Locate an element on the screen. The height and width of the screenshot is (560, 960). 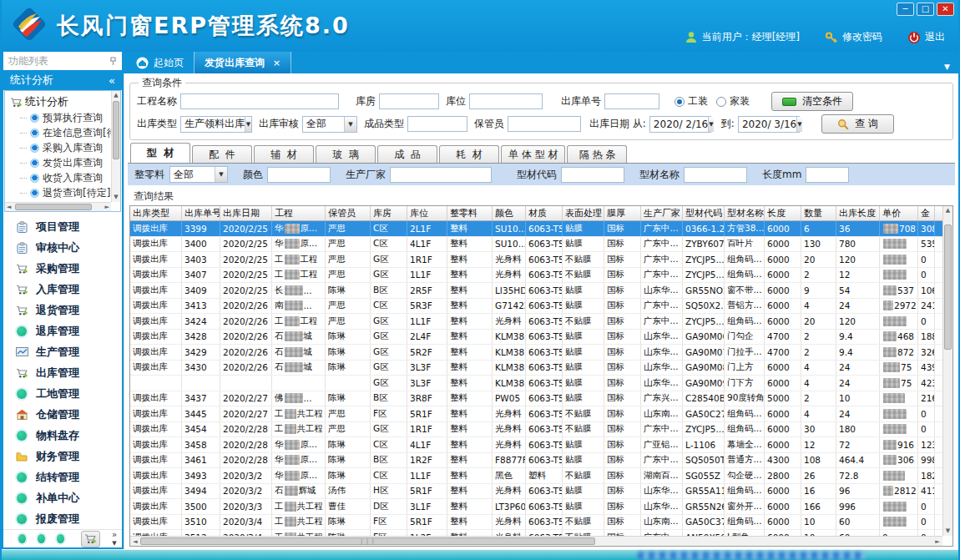
material-tab: 辅 材 is located at coordinates (284, 154).